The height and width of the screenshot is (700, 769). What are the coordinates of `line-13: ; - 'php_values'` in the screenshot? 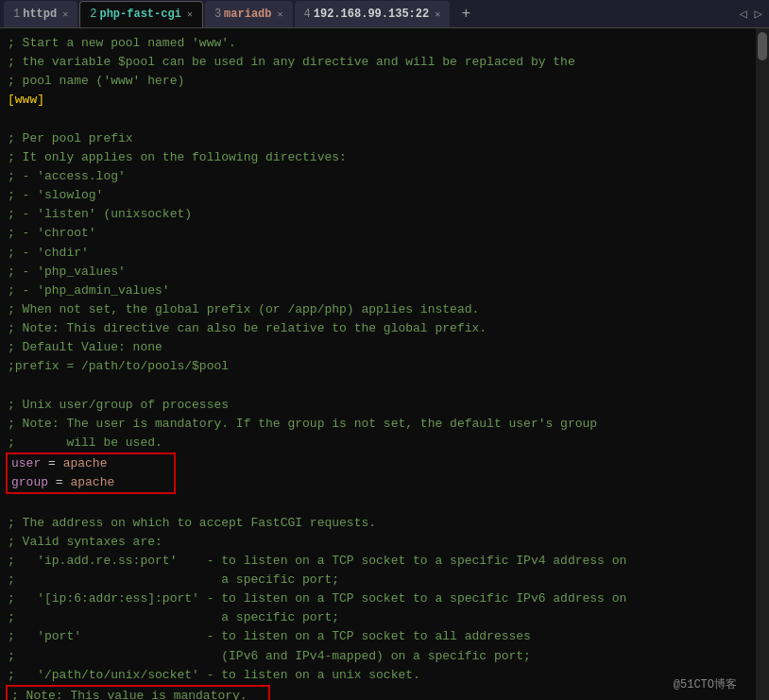 It's located at (381, 272).